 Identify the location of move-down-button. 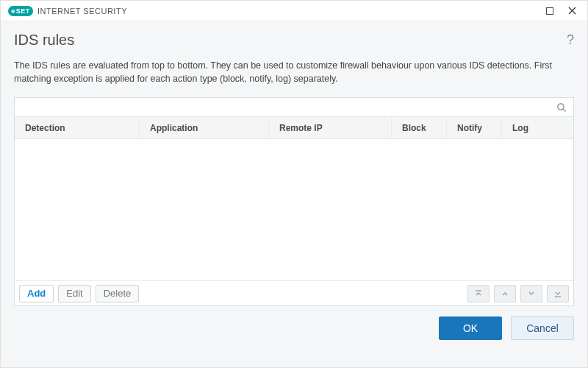
(531, 294).